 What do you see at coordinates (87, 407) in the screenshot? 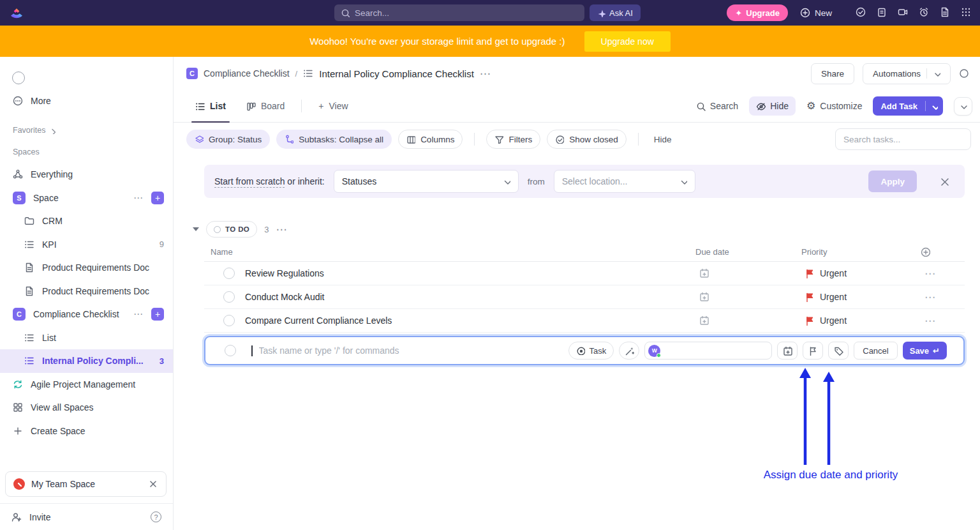
I see `sidebar-item-view-all-spaces: View all Spaces` at bounding box center [87, 407].